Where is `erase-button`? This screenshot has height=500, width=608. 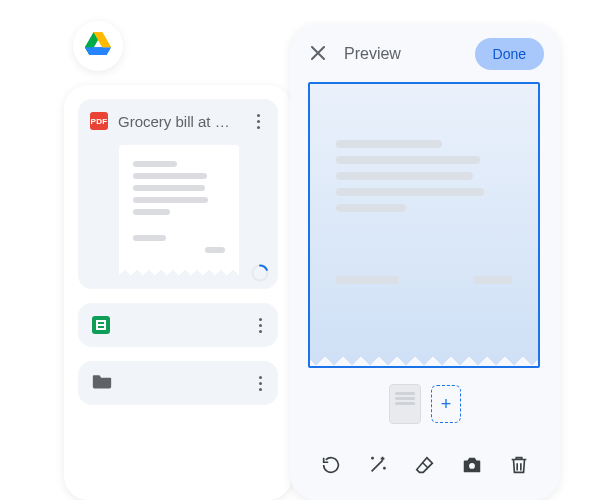 erase-button is located at coordinates (425, 466).